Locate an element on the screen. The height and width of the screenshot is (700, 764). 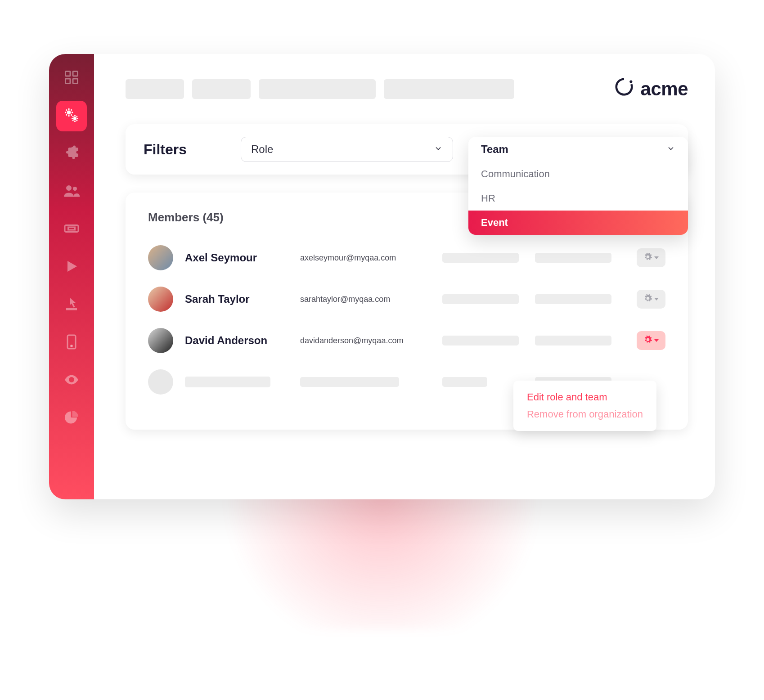
team-option-hr: HR is located at coordinates (578, 198).